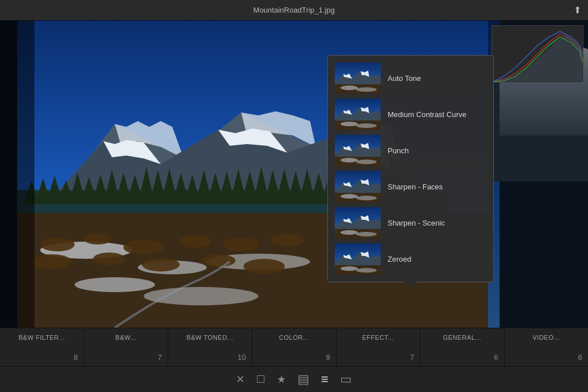 This screenshot has width=588, height=392. I want to click on bottom-toolbar: ✕ ☐ ★ ▤ ≡ ▭, so click(294, 379).